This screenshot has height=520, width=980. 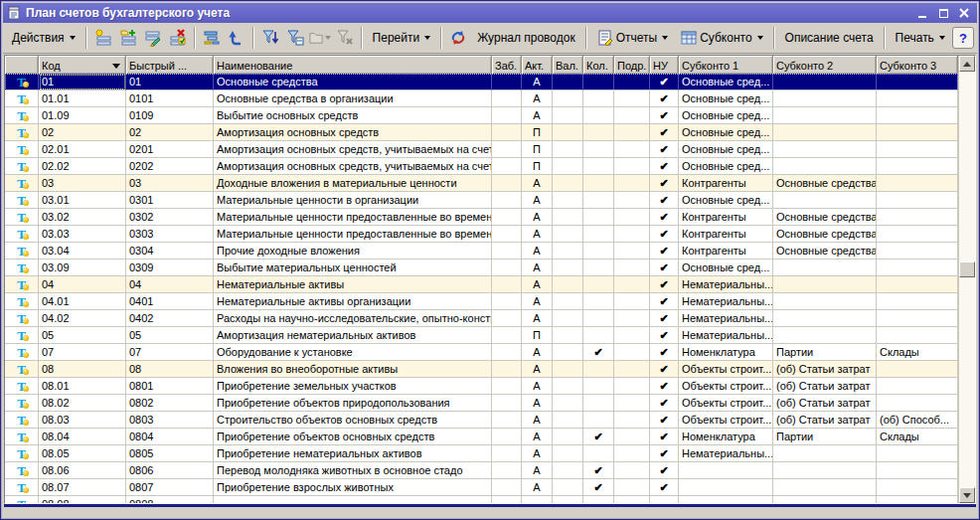 What do you see at coordinates (726, 251) in the screenshot?
I see `cell-s1: Контрагенты` at bounding box center [726, 251].